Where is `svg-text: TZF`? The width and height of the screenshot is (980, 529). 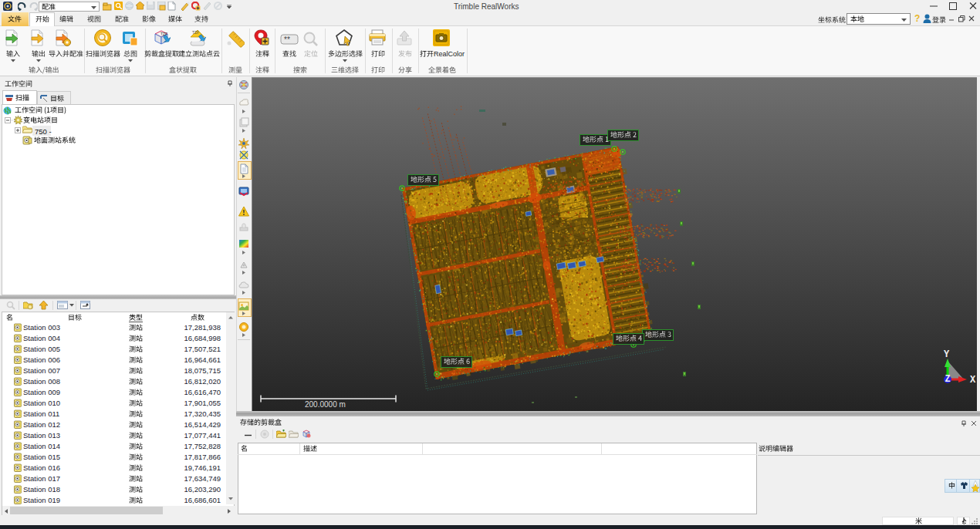 svg-text: TZF is located at coordinates (196, 32).